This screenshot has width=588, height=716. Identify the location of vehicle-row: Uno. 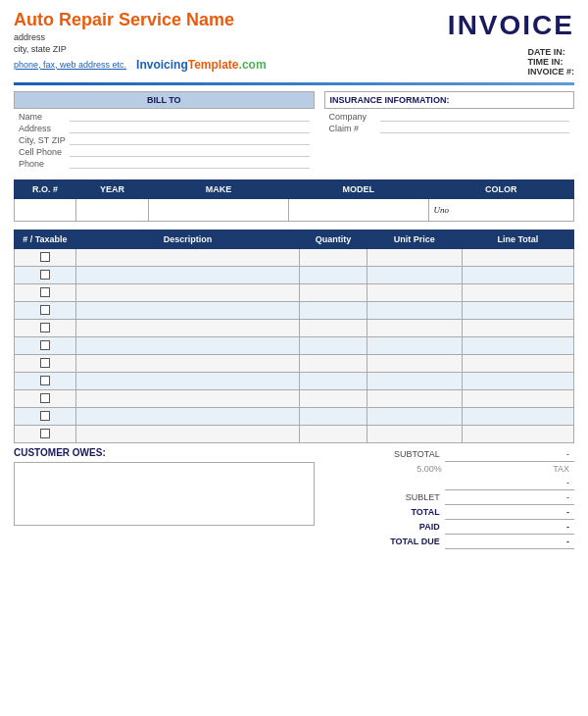
(294, 210).